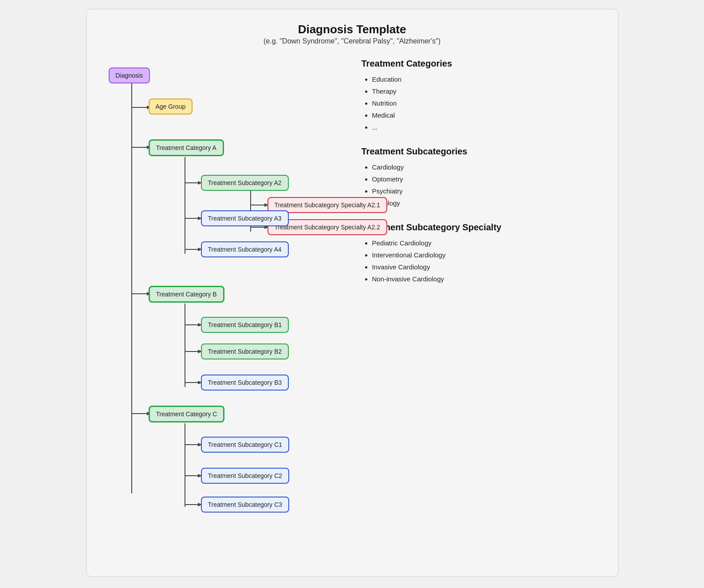 This screenshot has width=704, height=588. I want to click on specialty-legend: Treatment Subcategory Specialty Pediatri…, so click(481, 254).